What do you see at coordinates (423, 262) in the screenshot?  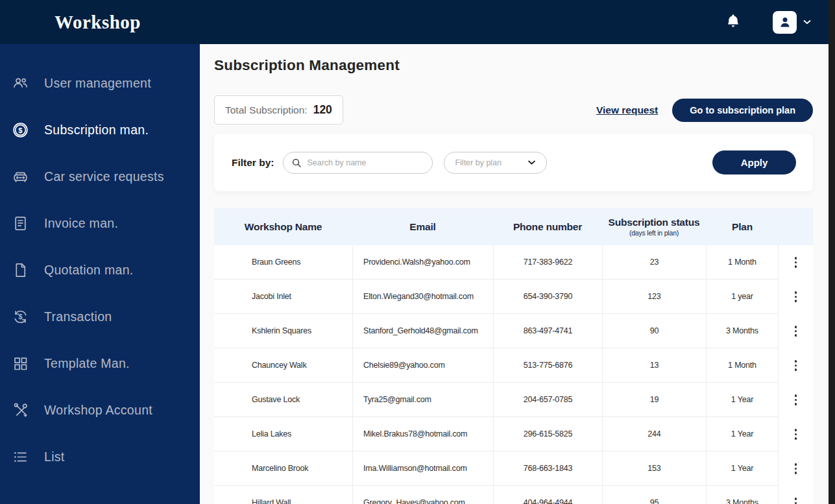 I see `cell-email: Providenci.Walsh@yahoo.com` at bounding box center [423, 262].